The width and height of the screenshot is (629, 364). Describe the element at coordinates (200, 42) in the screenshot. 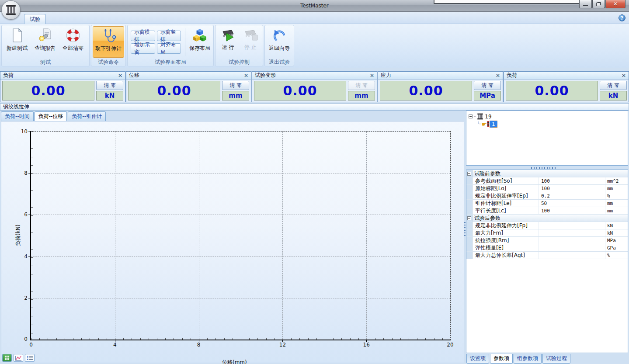

I see `save-layout-button: 保存布局` at that location.